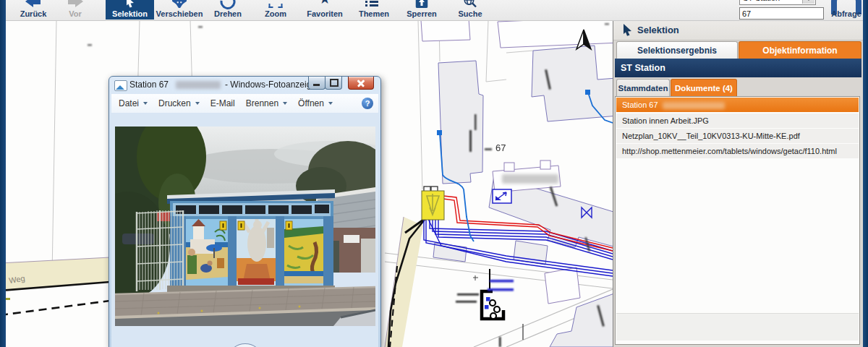 Image resolution: width=868 pixels, height=347 pixels. Describe the element at coordinates (244, 104) in the screenshot. I see `window-menubar: Datei Drucken E-Mail Brennen Öffnen` at that location.